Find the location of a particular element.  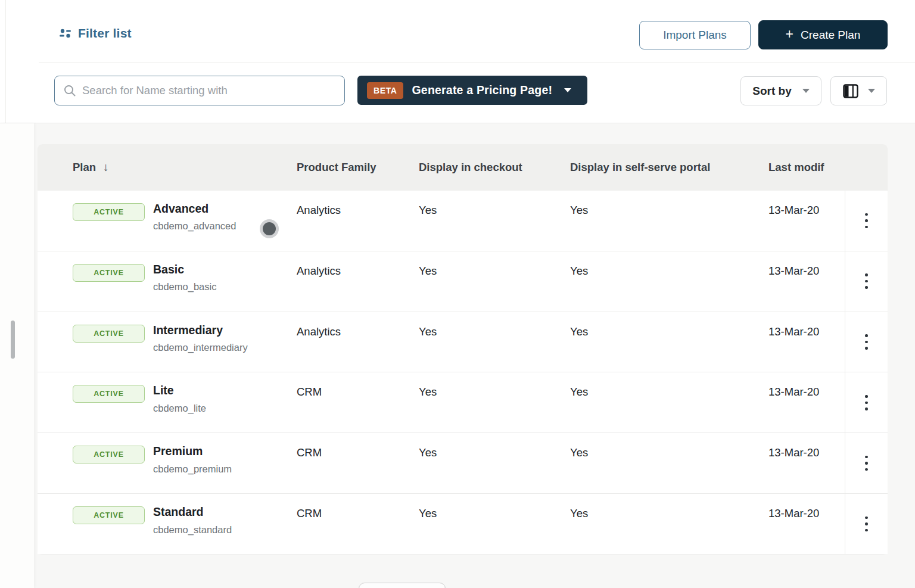

filter-icon is located at coordinates (66, 33).